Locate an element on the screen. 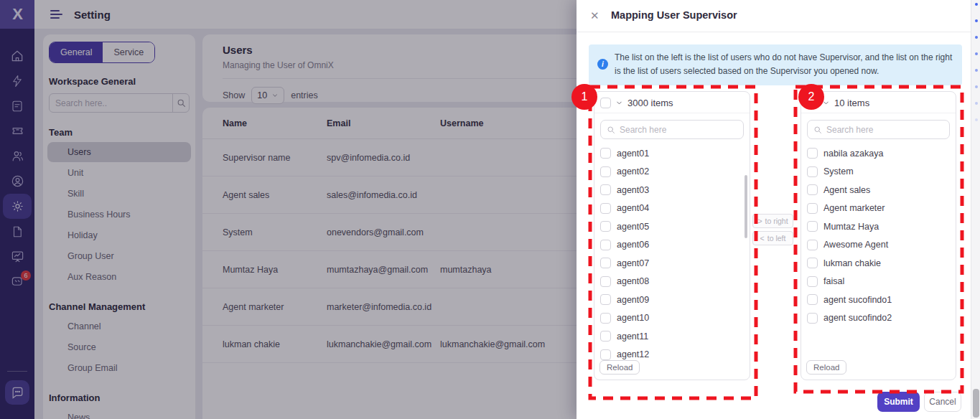 The image size is (980, 419). user-option-label: lukman chakie is located at coordinates (852, 263).